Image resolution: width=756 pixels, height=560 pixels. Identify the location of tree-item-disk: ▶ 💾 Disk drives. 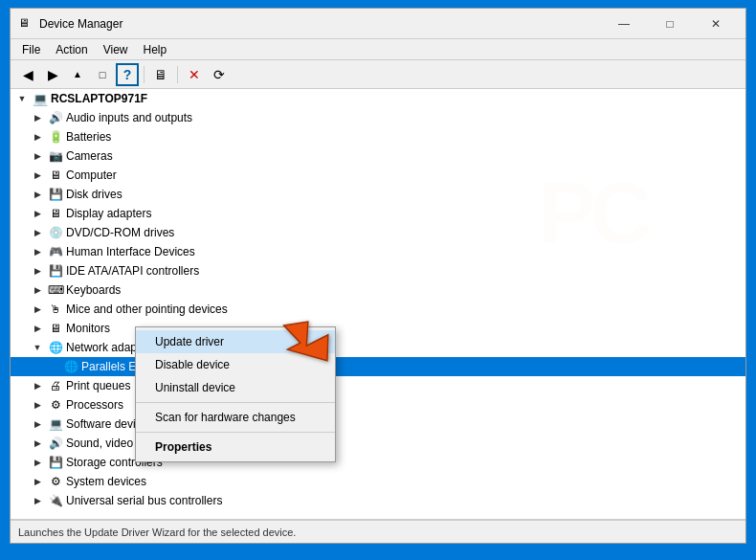
(378, 194).